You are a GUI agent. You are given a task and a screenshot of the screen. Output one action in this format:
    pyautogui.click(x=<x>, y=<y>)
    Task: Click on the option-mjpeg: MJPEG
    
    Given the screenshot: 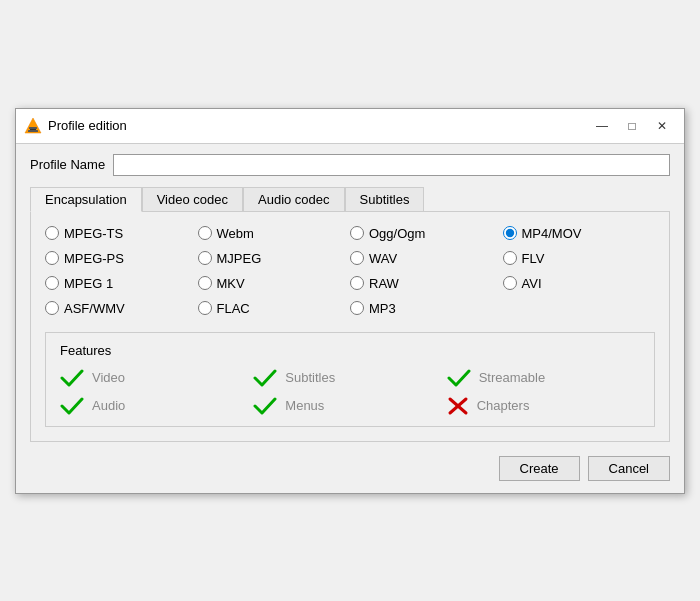 What is the action you would take?
    pyautogui.click(x=274, y=258)
    